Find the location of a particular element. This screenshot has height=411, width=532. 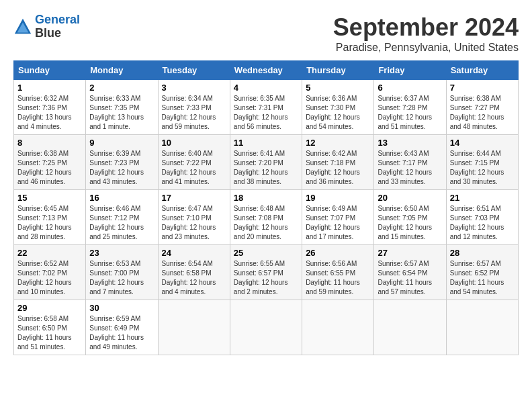

weekday-header-thursday: Thursday is located at coordinates (339, 71).